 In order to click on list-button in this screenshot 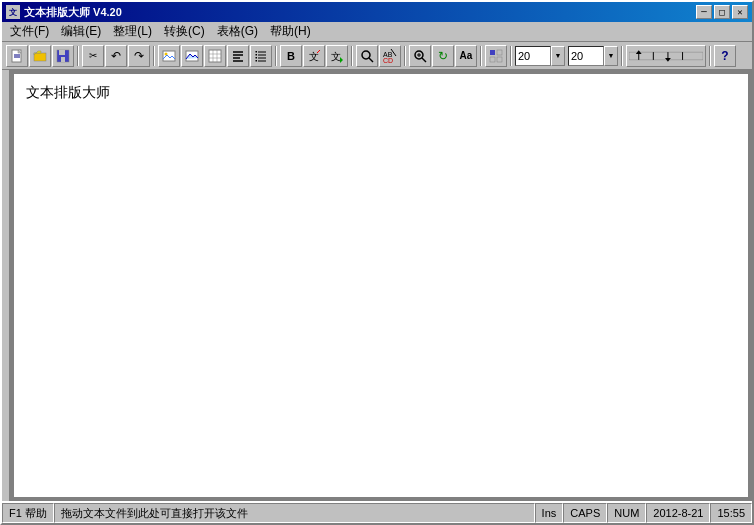, I will do `click(261, 56)`.